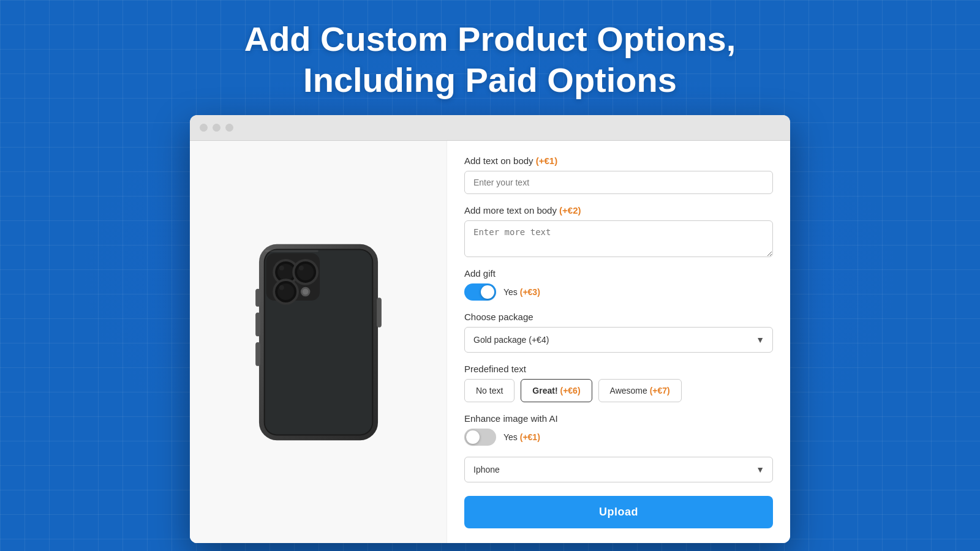 The image size is (980, 551). Describe the element at coordinates (318, 342) in the screenshot. I see `phone-image` at that location.